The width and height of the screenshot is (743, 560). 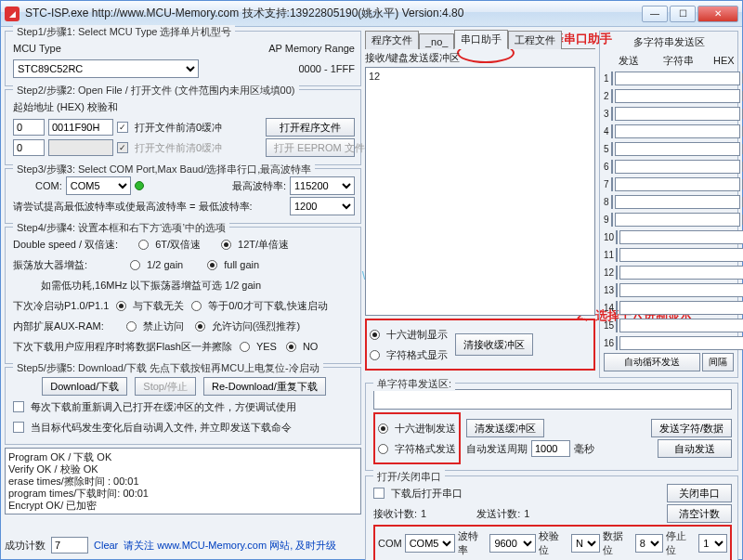 What do you see at coordinates (123, 148) in the screenshot?
I see `clear-buf-chk2: ✓` at bounding box center [123, 148].